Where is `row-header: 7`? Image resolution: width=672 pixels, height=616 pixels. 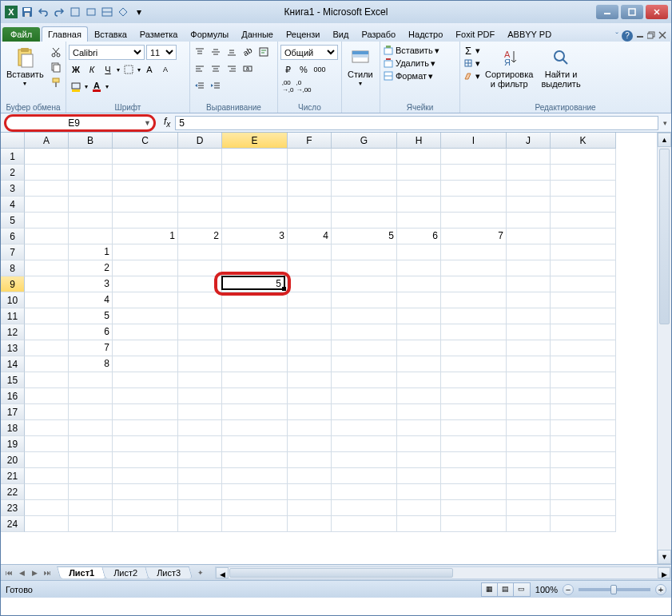
row-header: 7 is located at coordinates (13, 252).